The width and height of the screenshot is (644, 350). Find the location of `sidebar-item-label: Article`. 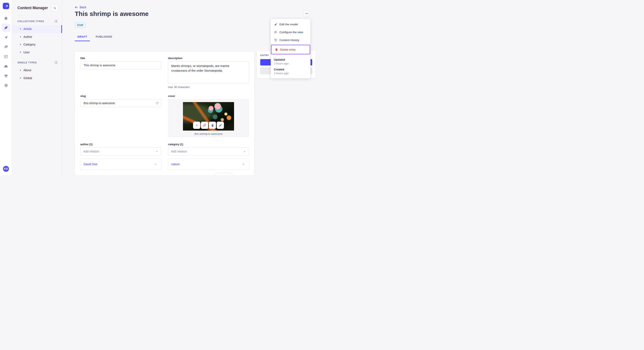

sidebar-item-label: Article is located at coordinates (28, 29).